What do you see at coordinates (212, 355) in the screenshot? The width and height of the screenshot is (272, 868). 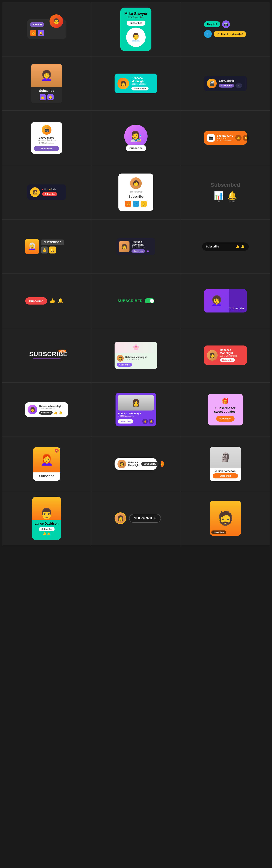 I see `rebecca-red-avatar: 👩` at bounding box center [212, 355].